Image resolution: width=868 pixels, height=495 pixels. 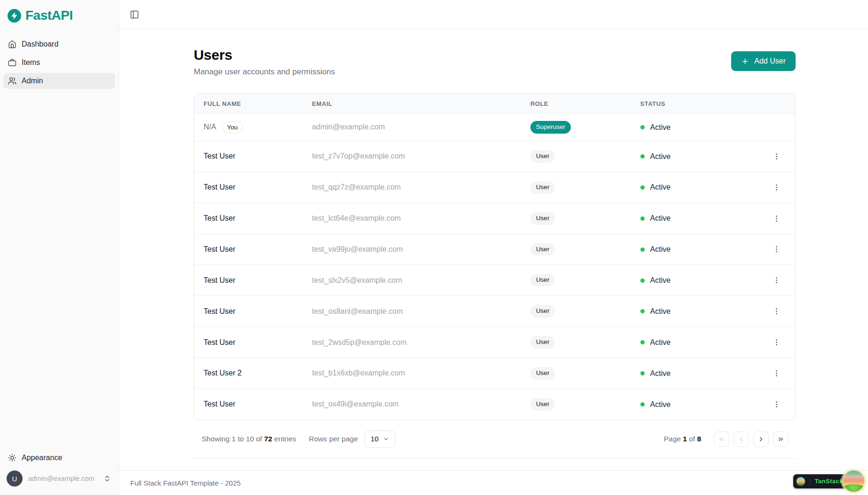 I want to click on page-current: 1, so click(x=685, y=439).